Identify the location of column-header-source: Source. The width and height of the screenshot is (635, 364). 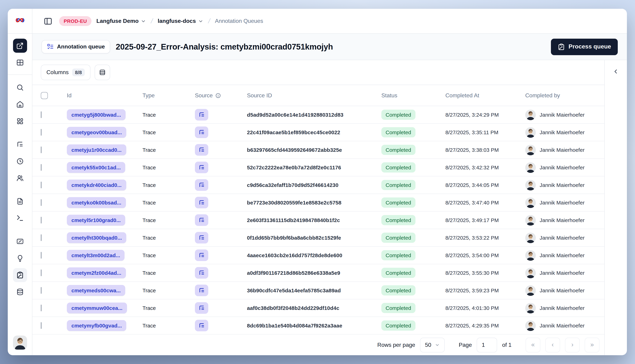
(221, 96).